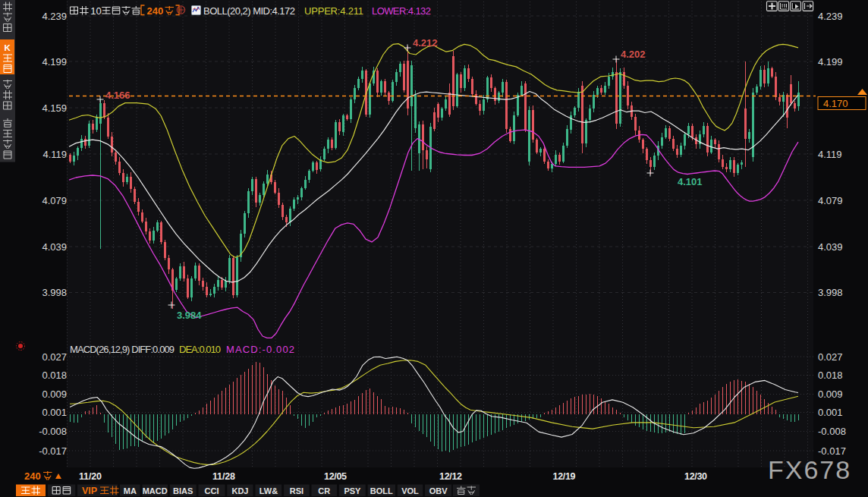  Describe the element at coordinates (334, 11) in the screenshot. I see `svg-text: UPPER:4.211` at that location.